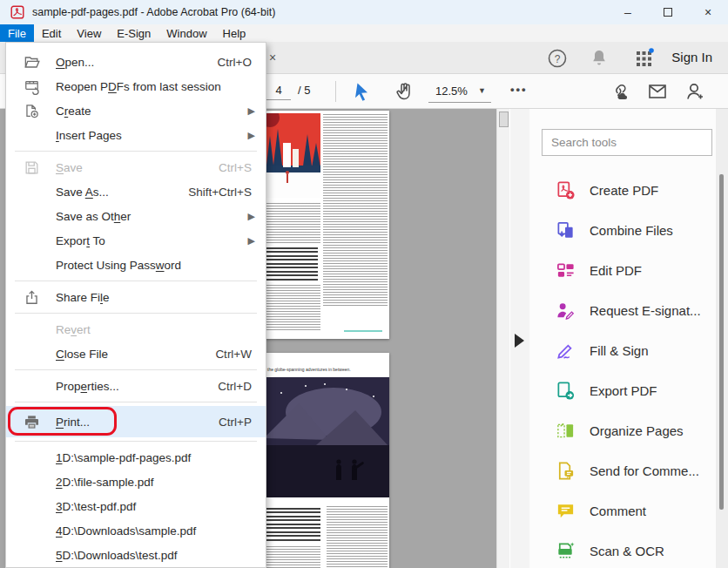 The image size is (728, 568). What do you see at coordinates (616, 270) in the screenshot?
I see `tool-label: Edit PDF` at bounding box center [616, 270].